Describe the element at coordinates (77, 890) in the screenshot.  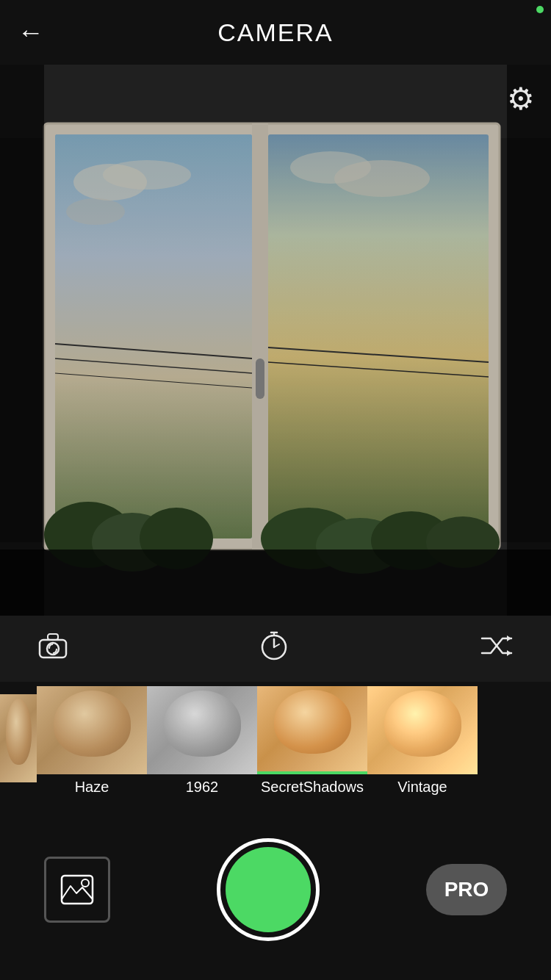
I see `gallery-button` at that location.